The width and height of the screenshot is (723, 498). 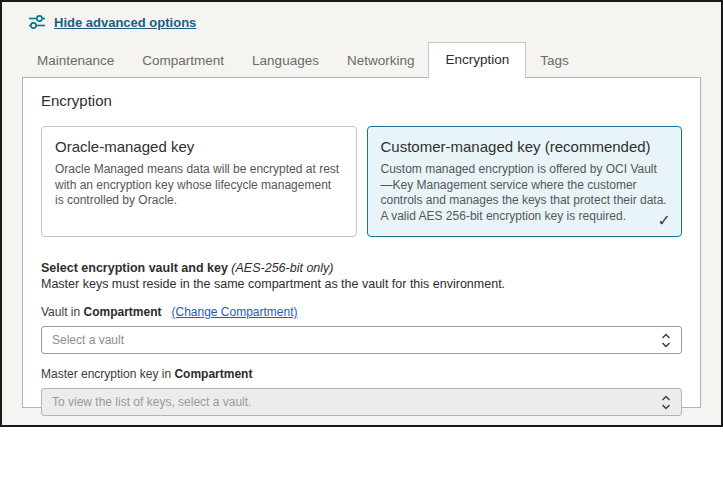 What do you see at coordinates (362, 374) in the screenshot?
I see `master-key-field-label: Master encryption key in Compartment` at bounding box center [362, 374].